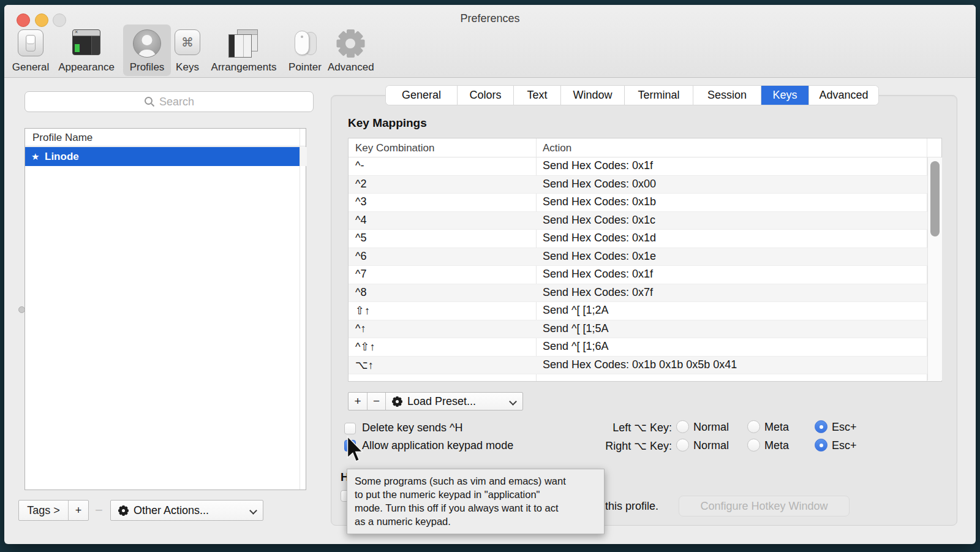 This screenshot has width=980, height=552. What do you see at coordinates (54, 510) in the screenshot?
I see `tags-button-group: Tags > +` at bounding box center [54, 510].